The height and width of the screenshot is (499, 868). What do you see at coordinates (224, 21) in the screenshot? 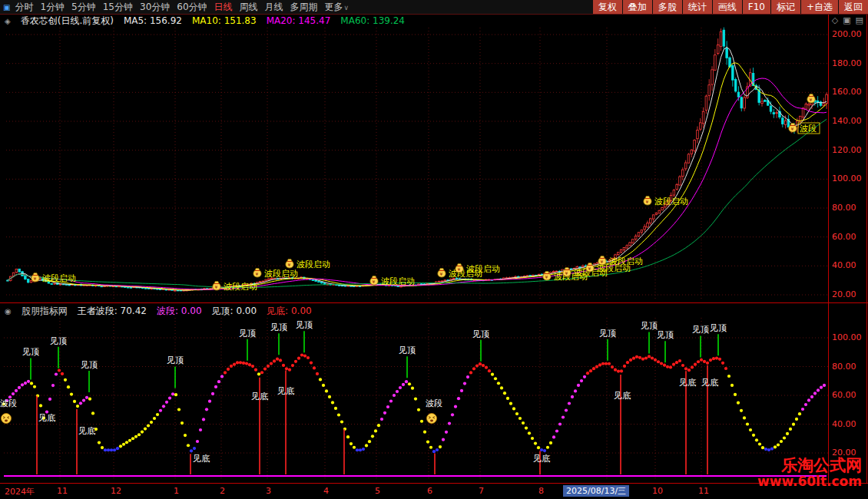
I see `ma-legend-1: MA10: 151.83` at bounding box center [224, 21].